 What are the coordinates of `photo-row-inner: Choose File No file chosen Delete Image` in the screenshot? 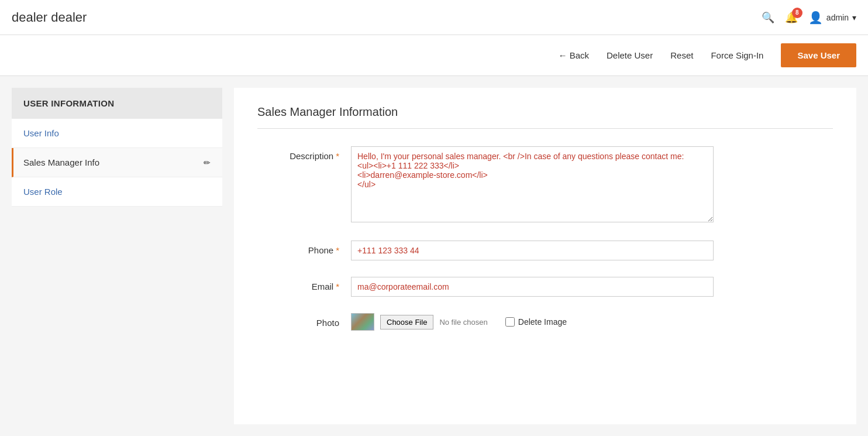 It's located at (532, 322).